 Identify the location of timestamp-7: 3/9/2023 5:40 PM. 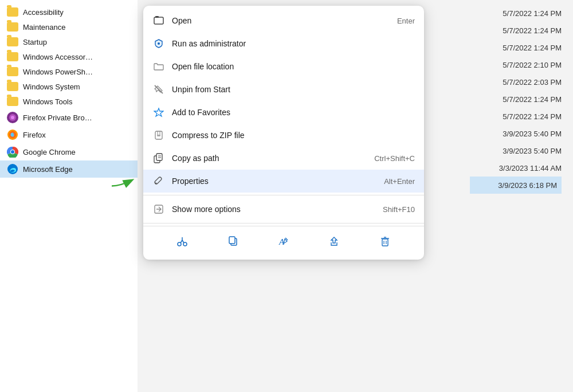
(516, 134).